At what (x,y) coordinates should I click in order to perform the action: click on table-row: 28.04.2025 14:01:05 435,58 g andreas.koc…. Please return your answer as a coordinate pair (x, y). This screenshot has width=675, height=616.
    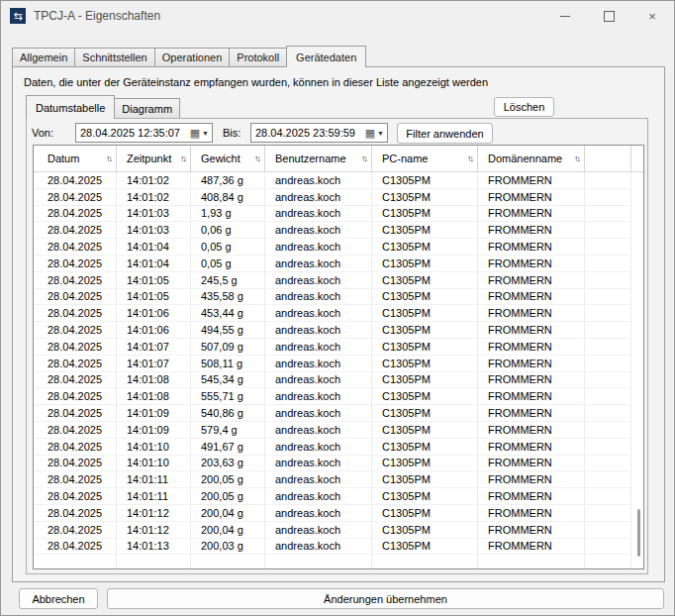
    Looking at the image, I should click on (338, 297).